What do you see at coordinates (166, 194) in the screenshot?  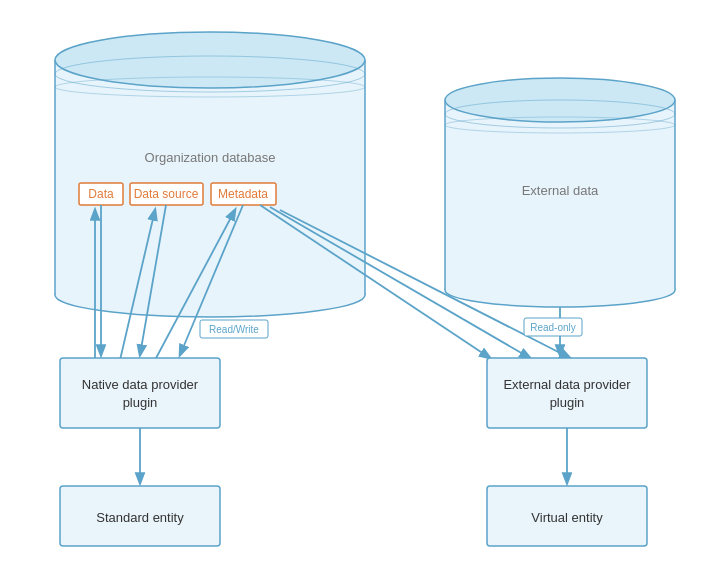 I see `svg-text: Data source` at bounding box center [166, 194].